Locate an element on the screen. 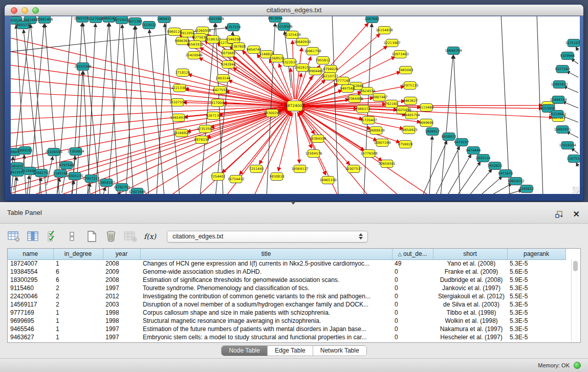 Image resolution: width=588 pixels, height=372 pixels. network-node: 20206556 is located at coordinates (53, 152).